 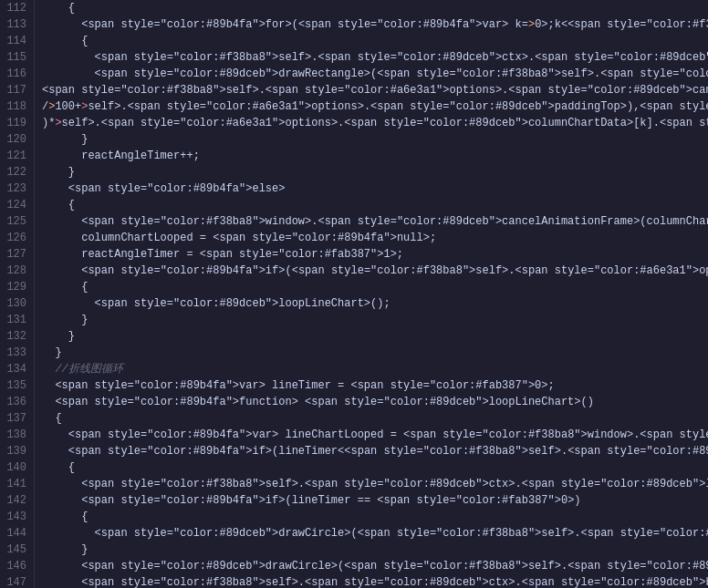 What do you see at coordinates (375, 369) in the screenshot?
I see `code-line: //折线图循环` at bounding box center [375, 369].